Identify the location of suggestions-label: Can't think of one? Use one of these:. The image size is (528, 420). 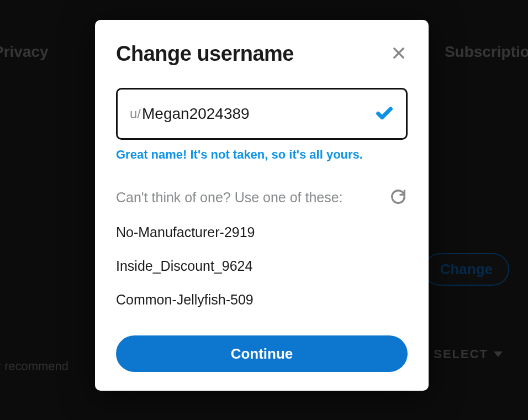
(230, 198).